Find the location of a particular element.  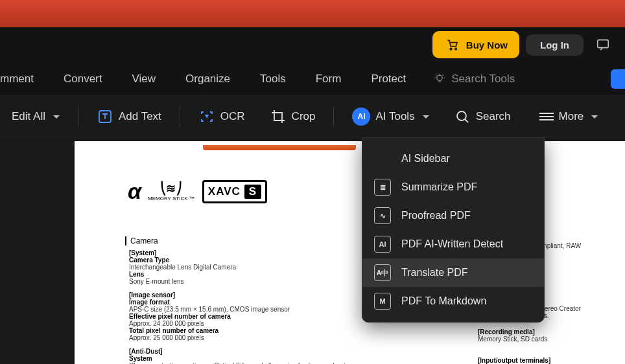

more-label: More is located at coordinates (572, 117).